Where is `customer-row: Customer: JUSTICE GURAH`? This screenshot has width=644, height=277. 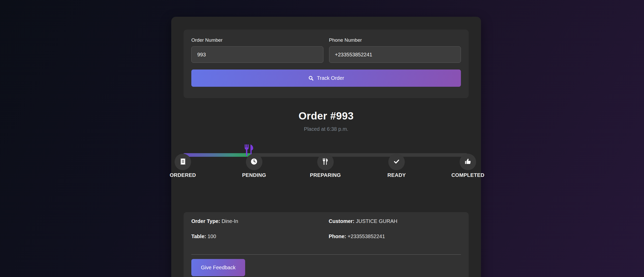
customer-row: Customer: JUSTICE GURAH is located at coordinates (395, 221).